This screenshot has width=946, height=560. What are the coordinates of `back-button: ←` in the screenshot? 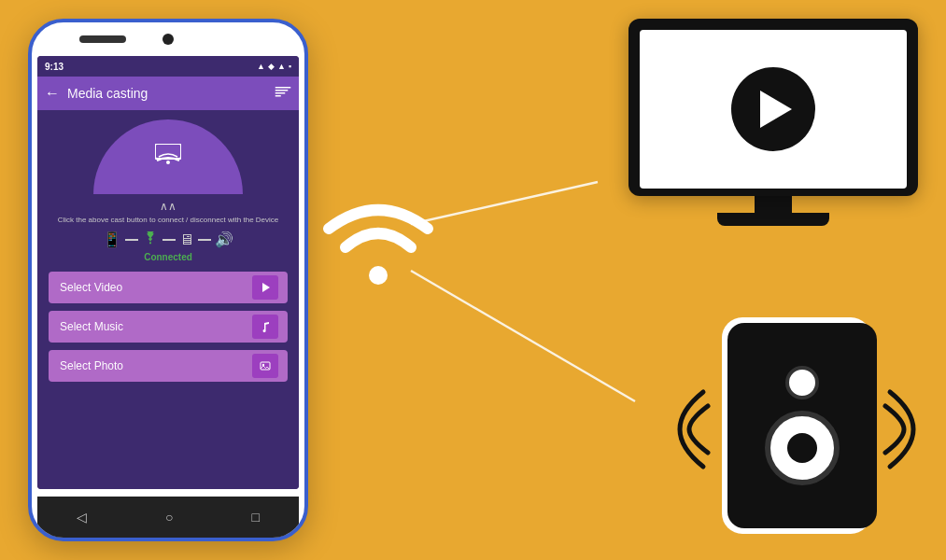 It's located at (52, 93).